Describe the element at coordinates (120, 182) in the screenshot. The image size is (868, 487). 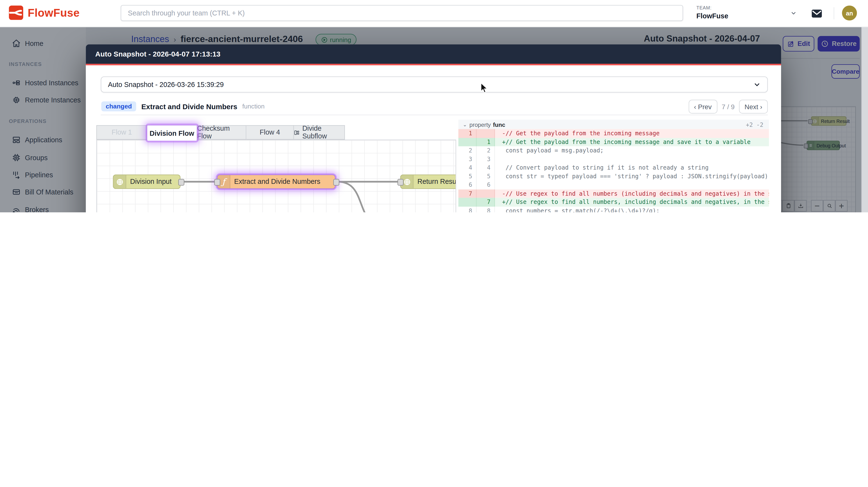
I see `globe-icon` at that location.